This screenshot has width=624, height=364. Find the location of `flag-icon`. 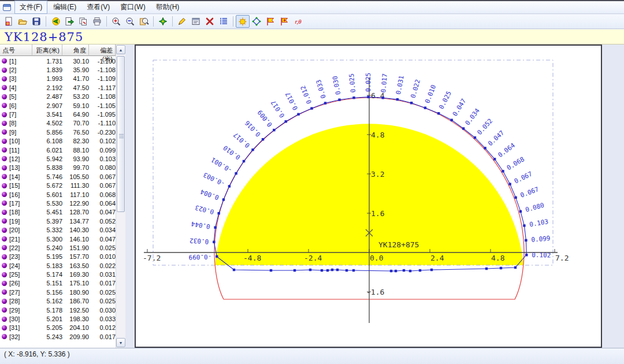

flag-icon is located at coordinates (270, 21).